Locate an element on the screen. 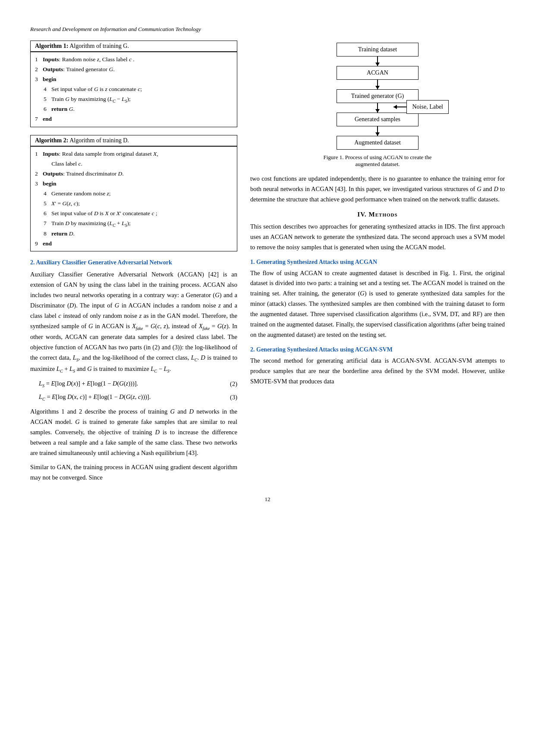  section-iv1-heading: 1. Generating Synthesized Attacks using … is located at coordinates (378, 262).